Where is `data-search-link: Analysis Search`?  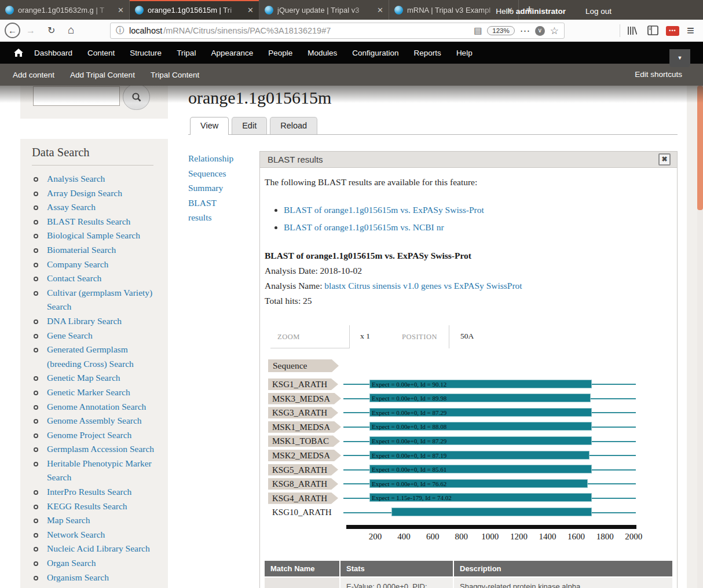 data-search-link: Analysis Search is located at coordinates (76, 178).